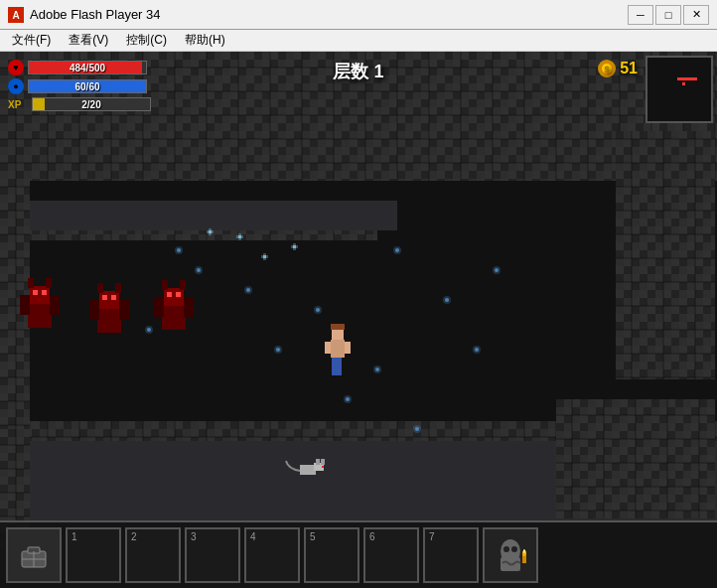  Describe the element at coordinates (16, 15) in the screenshot. I see `app-icon: A` at that location.